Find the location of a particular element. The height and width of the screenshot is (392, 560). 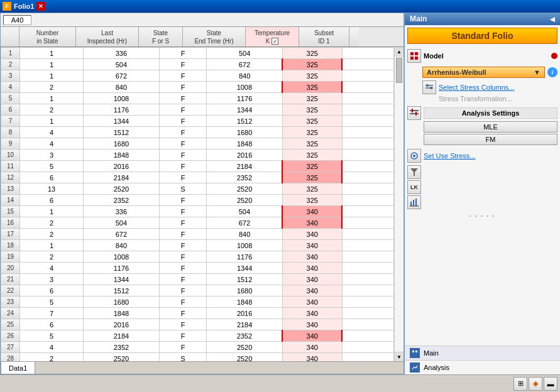

state-end-time-cell: 1344 is located at coordinates (244, 110).